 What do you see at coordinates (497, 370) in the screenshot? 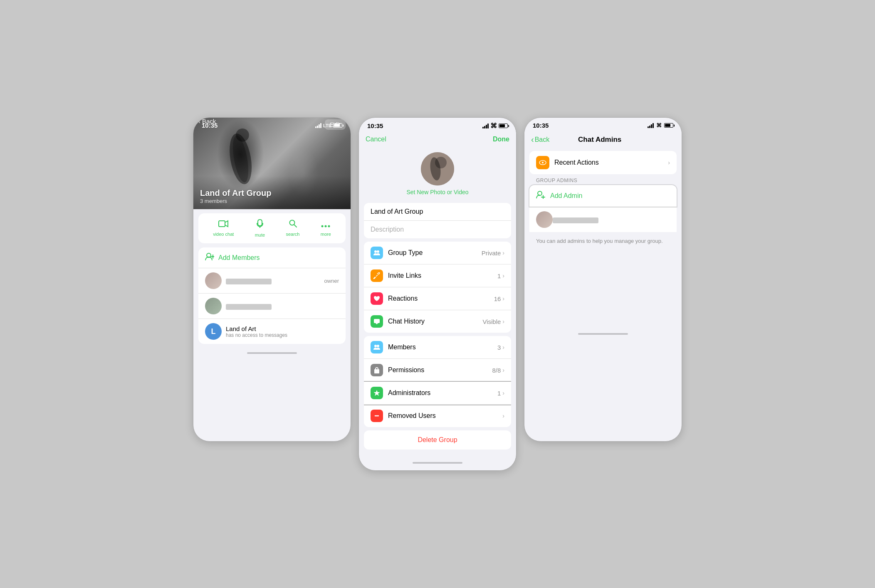
I see `permissions-value: 8/8` at bounding box center [497, 370].